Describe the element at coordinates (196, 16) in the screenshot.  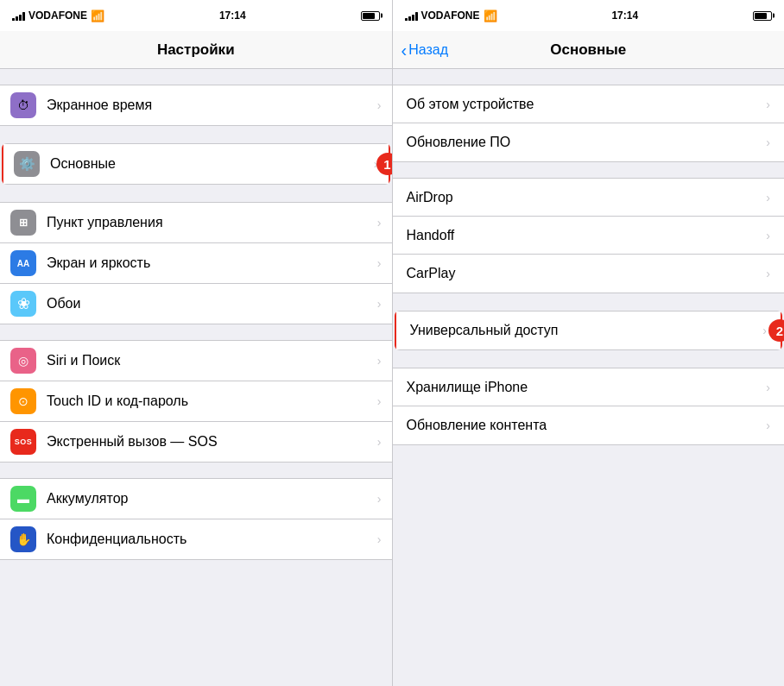
I see `left-status-bar: VODAFONE 📶 17:14` at that location.